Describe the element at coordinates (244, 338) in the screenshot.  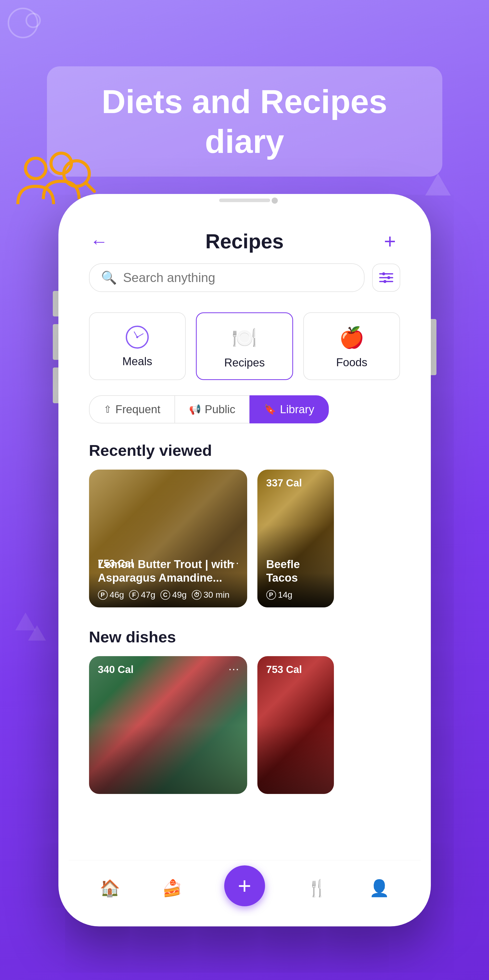
I see `recipes-icon: 🍽️` at that location.